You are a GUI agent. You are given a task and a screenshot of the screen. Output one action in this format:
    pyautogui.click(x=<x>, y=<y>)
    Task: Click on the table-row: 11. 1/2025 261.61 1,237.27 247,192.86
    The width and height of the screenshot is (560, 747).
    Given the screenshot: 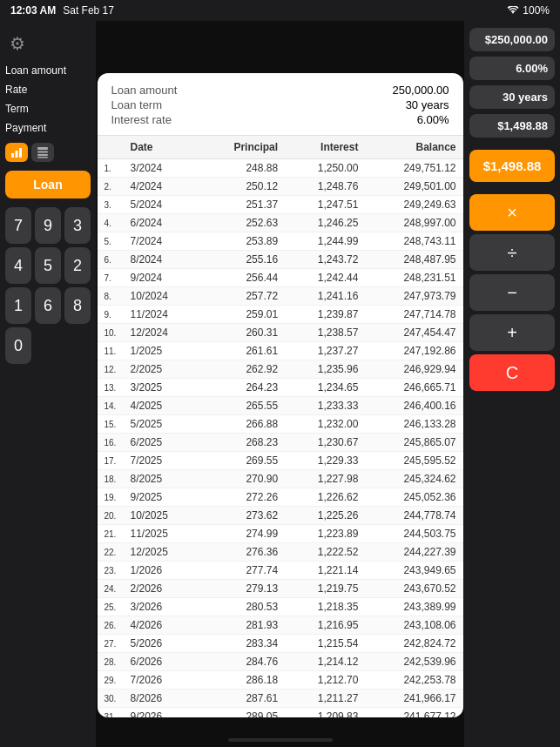 What is the action you would take?
    pyautogui.click(x=280, y=352)
    